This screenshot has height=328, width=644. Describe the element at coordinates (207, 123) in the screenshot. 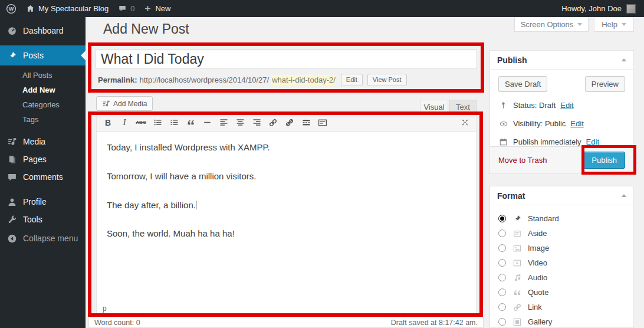

I see `horizontal-rule-button` at that location.